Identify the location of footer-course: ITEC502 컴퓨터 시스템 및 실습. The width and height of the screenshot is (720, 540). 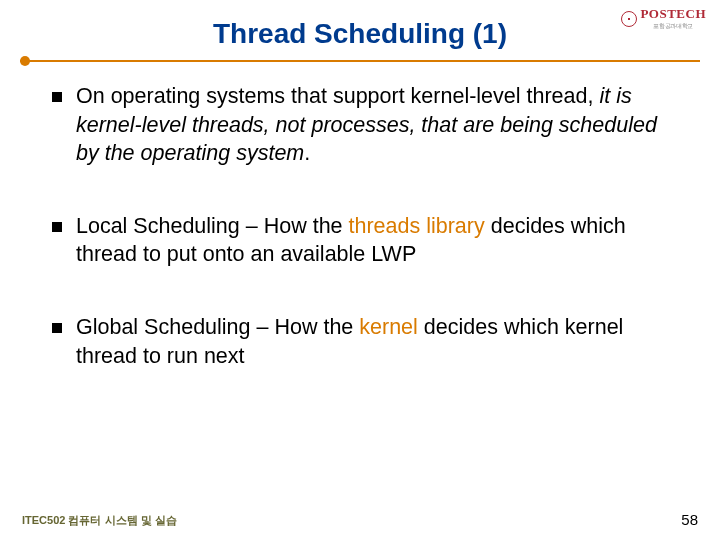
(100, 520).